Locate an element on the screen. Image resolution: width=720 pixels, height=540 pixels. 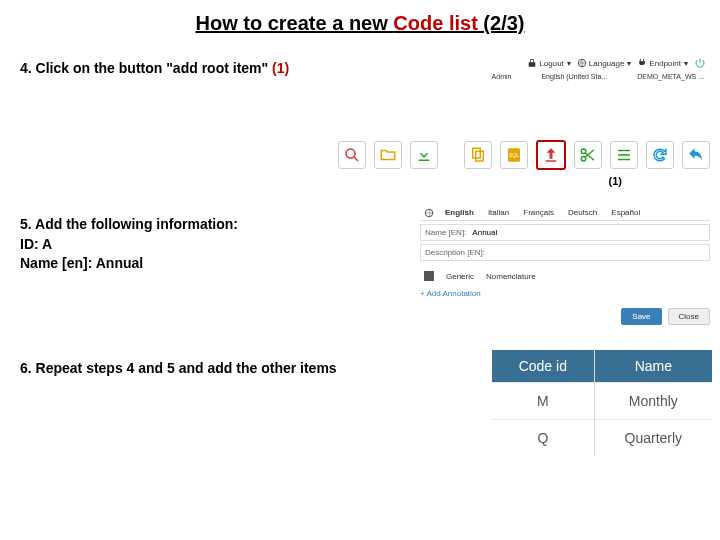
desc-field-row: Description [EN]: is located at coordinates (565, 252).